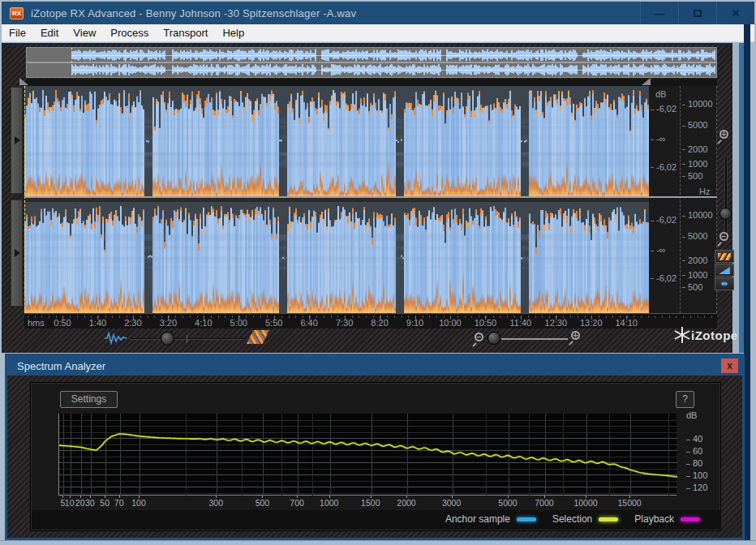  I want to click on db-scale-label: -6,02, so click(664, 167).